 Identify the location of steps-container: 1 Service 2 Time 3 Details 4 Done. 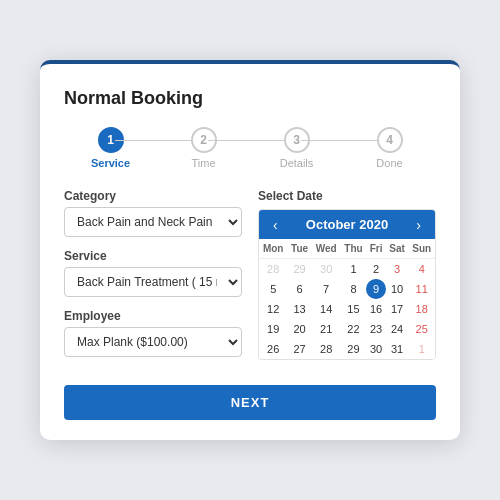
(250, 148).